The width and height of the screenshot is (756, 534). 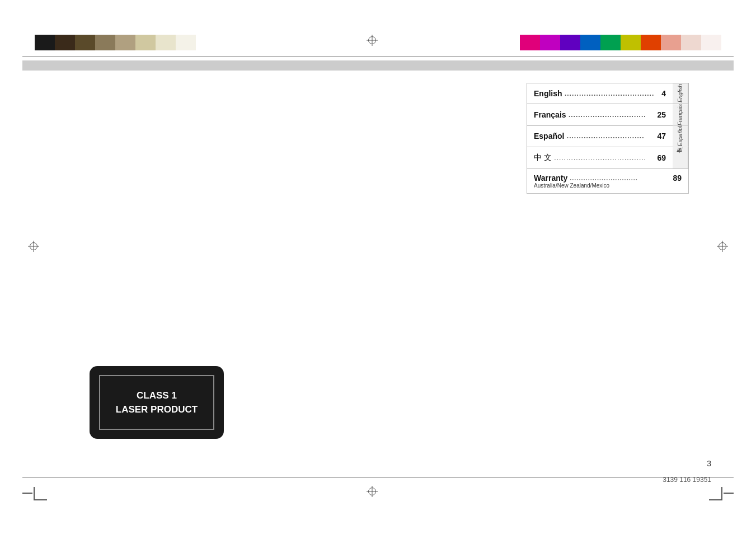 I want to click on top-left-color-bar, so click(x=115, y=43).